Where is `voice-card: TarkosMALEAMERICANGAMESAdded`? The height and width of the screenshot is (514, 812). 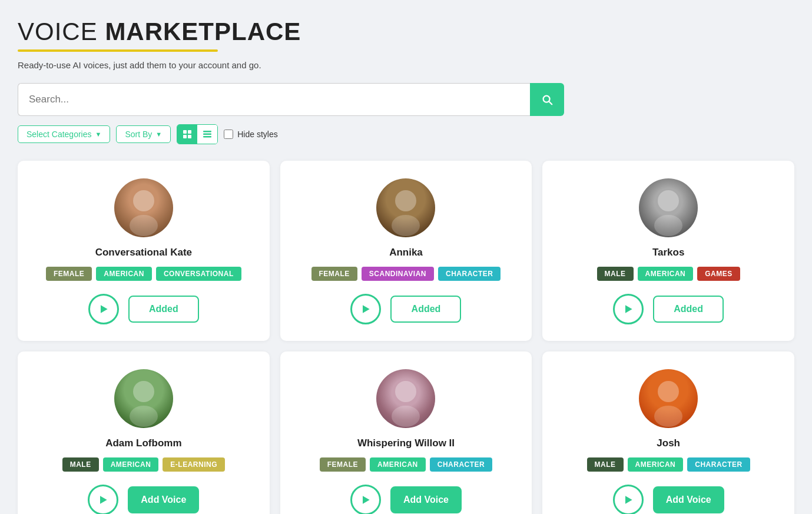 voice-card: TarkosMALEAMERICANGAMESAdded is located at coordinates (668, 251).